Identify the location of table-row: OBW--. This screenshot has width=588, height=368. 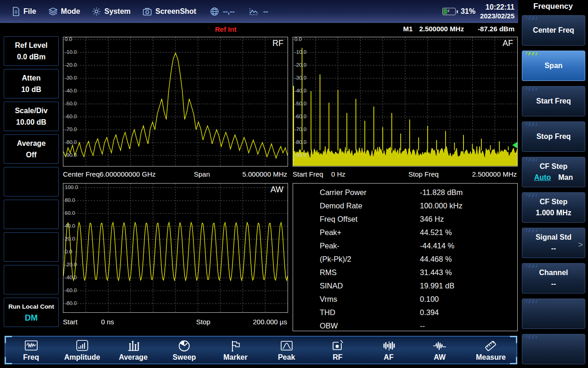
(405, 328).